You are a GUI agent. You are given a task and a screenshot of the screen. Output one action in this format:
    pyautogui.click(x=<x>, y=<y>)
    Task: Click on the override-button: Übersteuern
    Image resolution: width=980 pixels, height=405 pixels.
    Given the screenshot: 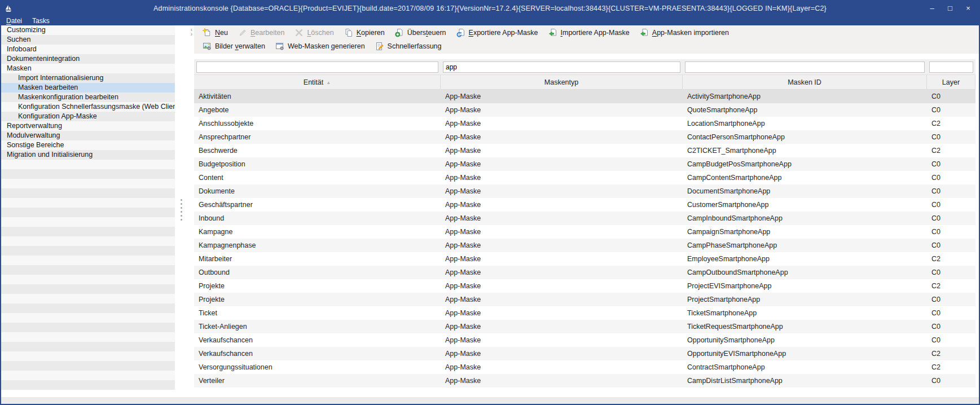 What is the action you would take?
    pyautogui.click(x=421, y=33)
    